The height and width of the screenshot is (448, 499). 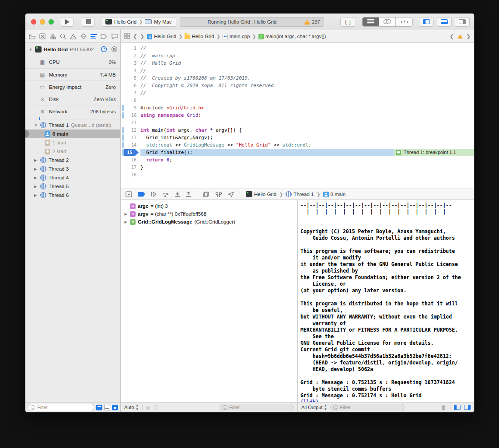 What do you see at coordinates (131, 78) in the screenshot?
I see `line-number-gutter: 5` at bounding box center [131, 78].